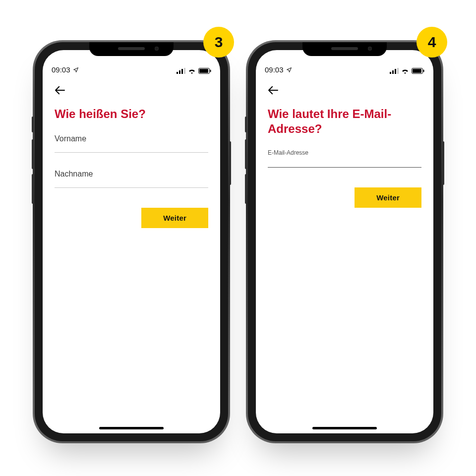 This screenshot has height=476, width=476. What do you see at coordinates (131, 144) in the screenshot?
I see `first-name-field: Vorname` at bounding box center [131, 144].